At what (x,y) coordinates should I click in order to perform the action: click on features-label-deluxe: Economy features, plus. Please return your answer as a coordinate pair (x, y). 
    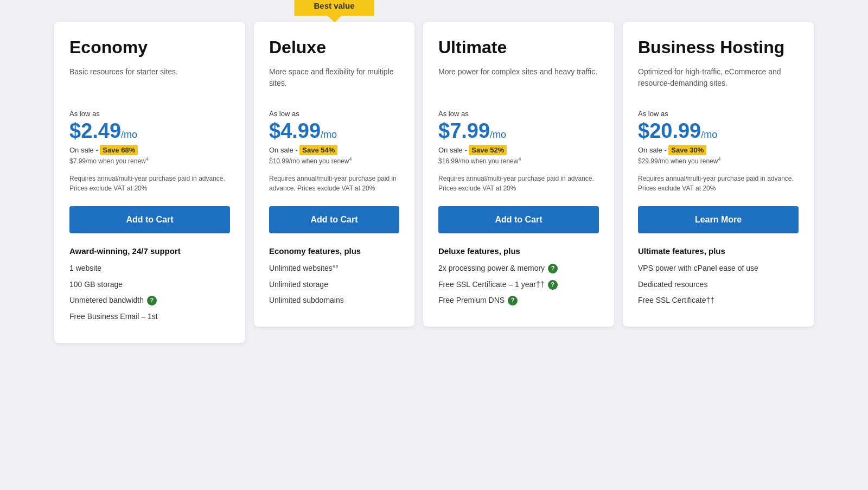
    Looking at the image, I should click on (334, 251).